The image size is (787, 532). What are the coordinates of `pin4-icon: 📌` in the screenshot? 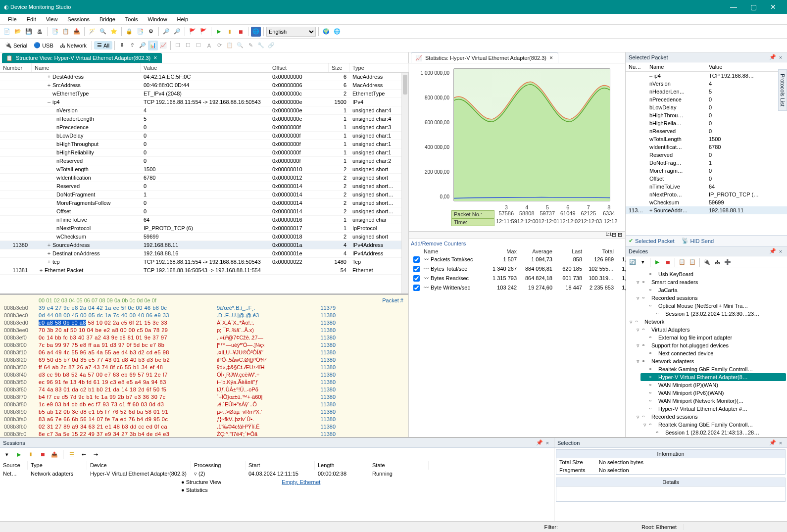 It's located at (773, 443).